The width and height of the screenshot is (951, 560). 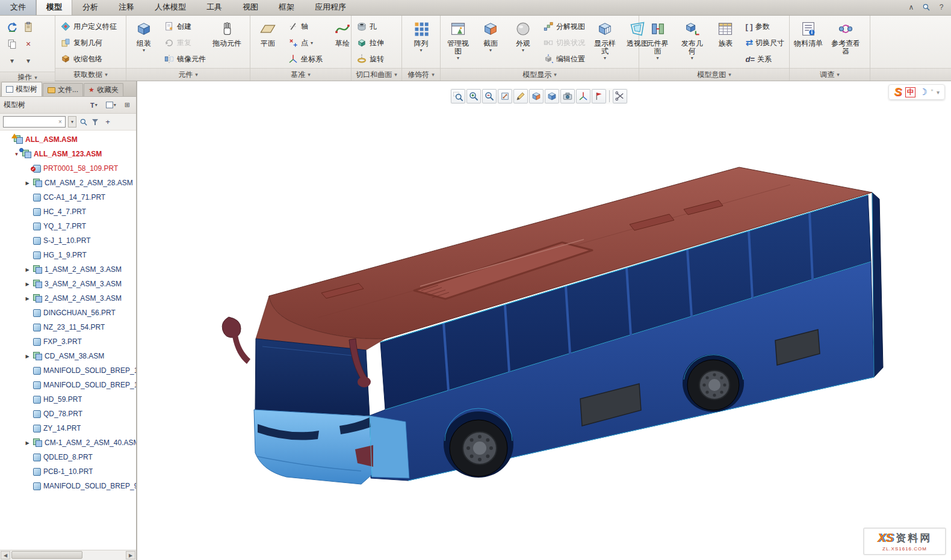 What do you see at coordinates (185, 43) in the screenshot?
I see `repeat-button: 重复` at bounding box center [185, 43].